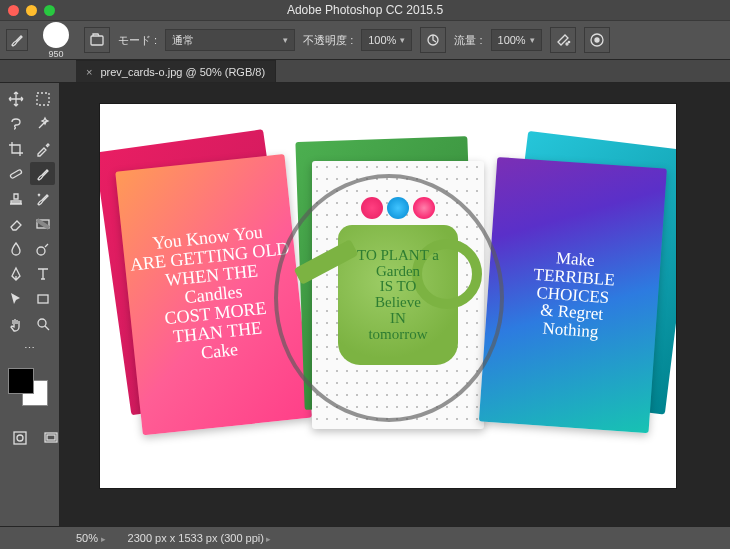  Describe the element at coordinates (16, 98) in the screenshot. I see `move-tool` at that location.